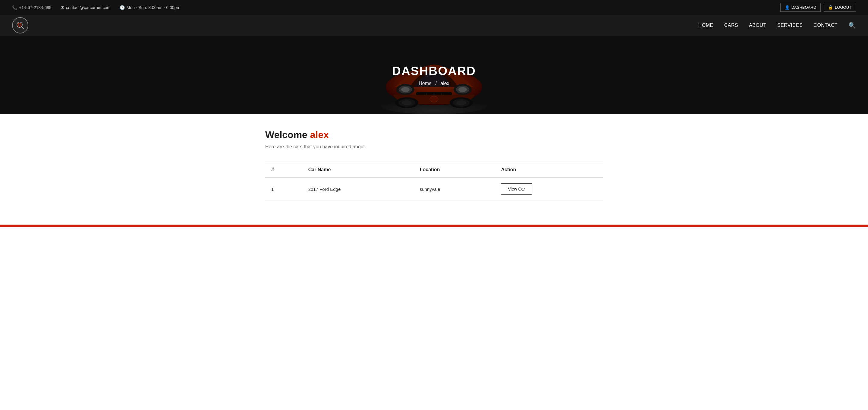 The image size is (868, 410). I want to click on email-item: ✉ contact@carcorner.com, so click(86, 7).